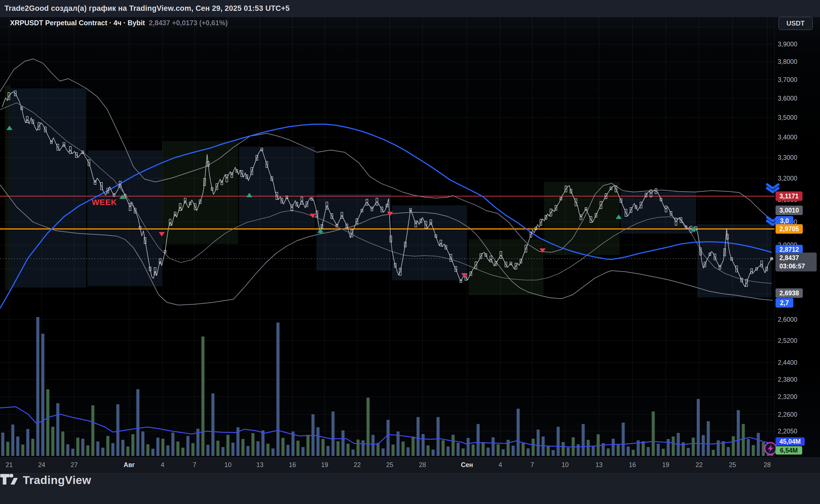 The height and width of the screenshot is (504, 820). What do you see at coordinates (788, 118) in the screenshot?
I see `price-axis-tick: 3,5000` at bounding box center [788, 118].